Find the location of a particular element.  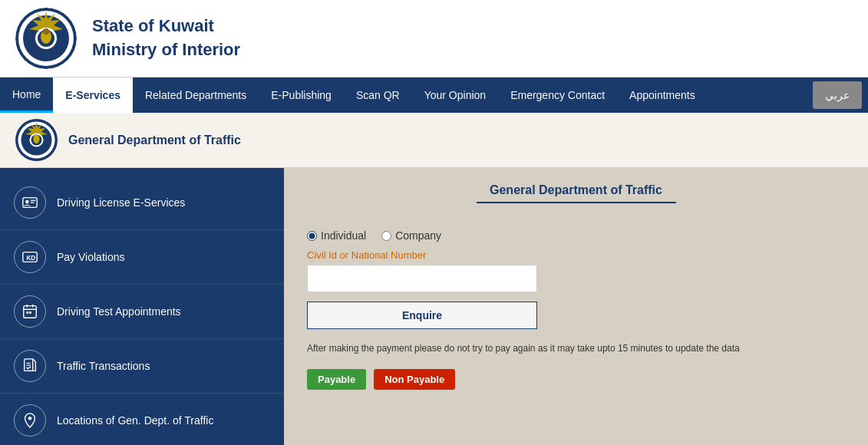

calendar-icon is located at coordinates (30, 312).